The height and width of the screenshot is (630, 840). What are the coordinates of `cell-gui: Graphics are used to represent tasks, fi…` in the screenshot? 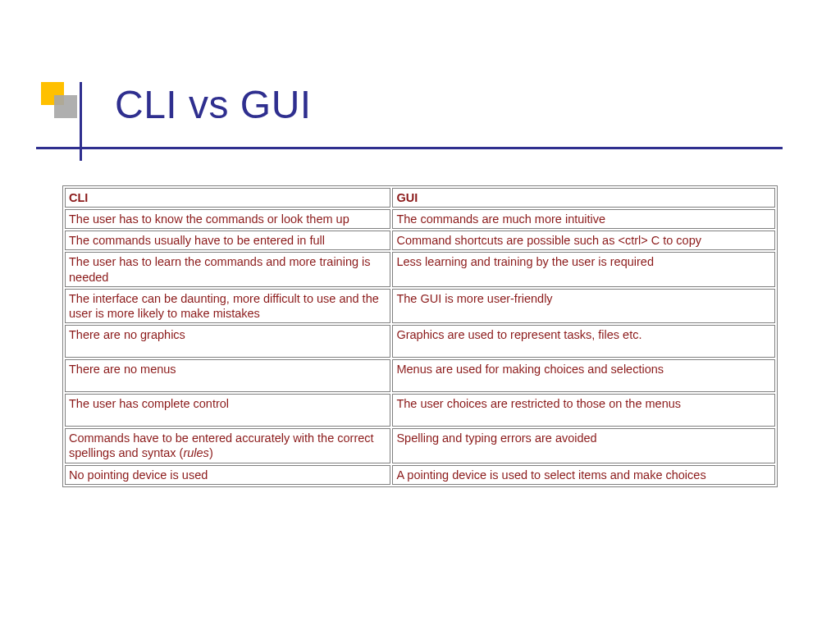 It's located at (584, 341).